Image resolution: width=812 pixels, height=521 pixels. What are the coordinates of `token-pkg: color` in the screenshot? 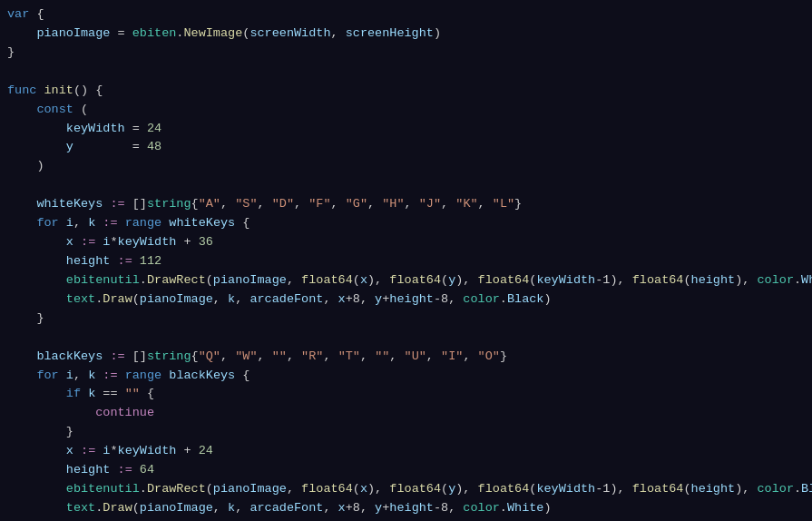 It's located at (481, 508).